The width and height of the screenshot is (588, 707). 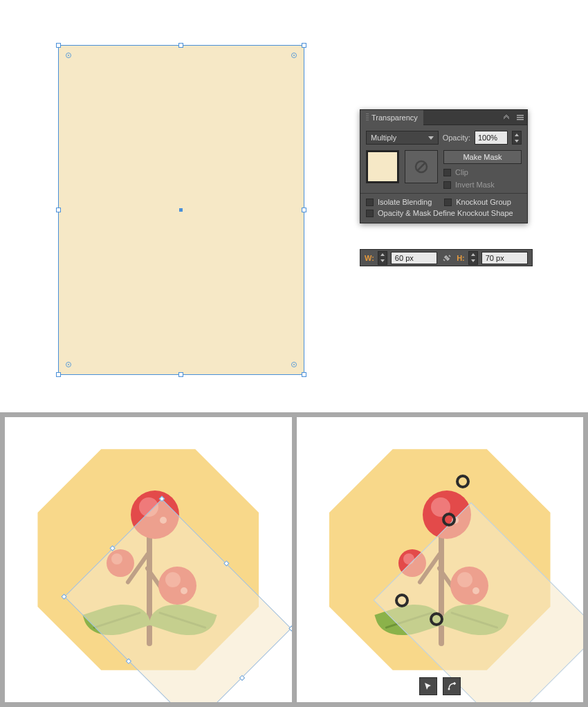 What do you see at coordinates (369, 258) in the screenshot?
I see `width-label: W:` at bounding box center [369, 258].